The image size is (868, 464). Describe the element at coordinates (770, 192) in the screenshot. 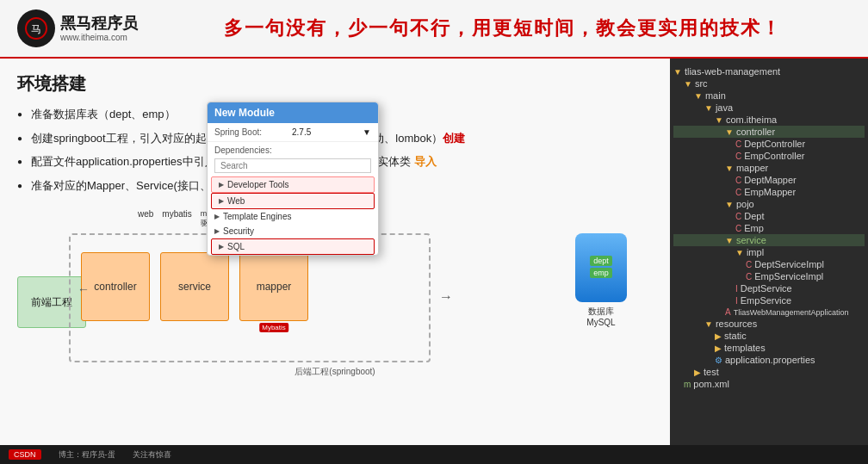

I see `tree-empmapper-label: EmpMapper` at that location.